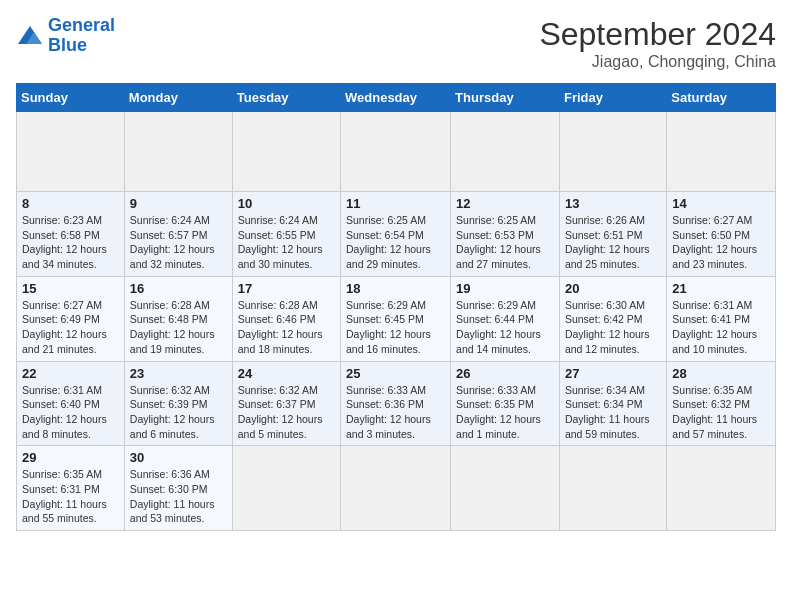 The height and width of the screenshot is (612, 792). Describe the element at coordinates (70, 288) in the screenshot. I see `day-number: 15` at that location.